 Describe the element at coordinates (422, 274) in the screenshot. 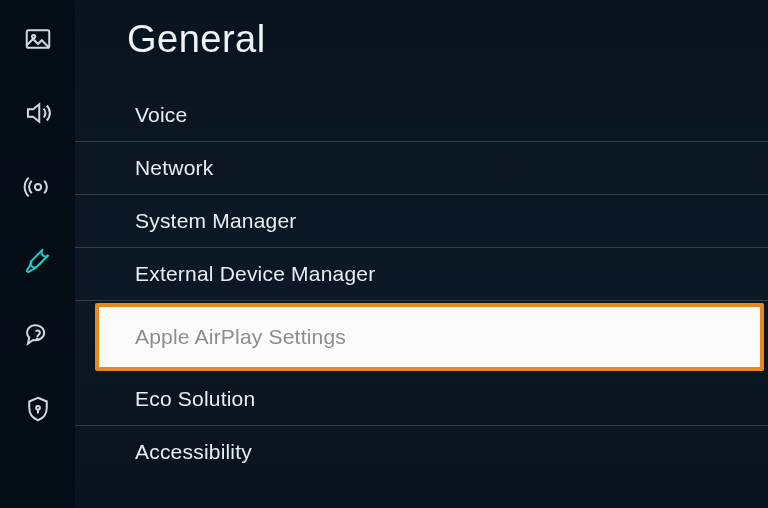

I see `menu-item-external-device-manager: External Device Manager` at that location.